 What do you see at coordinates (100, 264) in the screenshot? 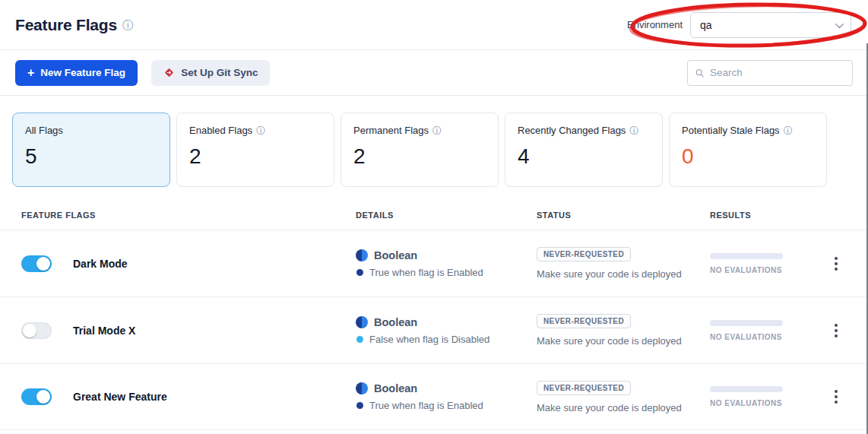
I see `flag-name-link: Dark Mode` at bounding box center [100, 264].